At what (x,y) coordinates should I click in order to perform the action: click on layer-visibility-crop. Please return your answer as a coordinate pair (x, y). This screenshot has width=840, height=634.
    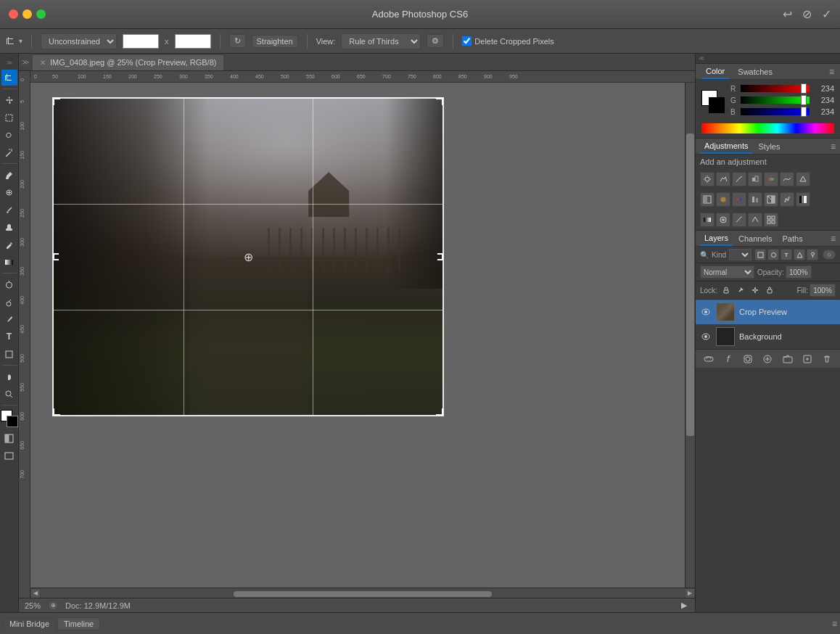
    Looking at the image, I should click on (706, 312).